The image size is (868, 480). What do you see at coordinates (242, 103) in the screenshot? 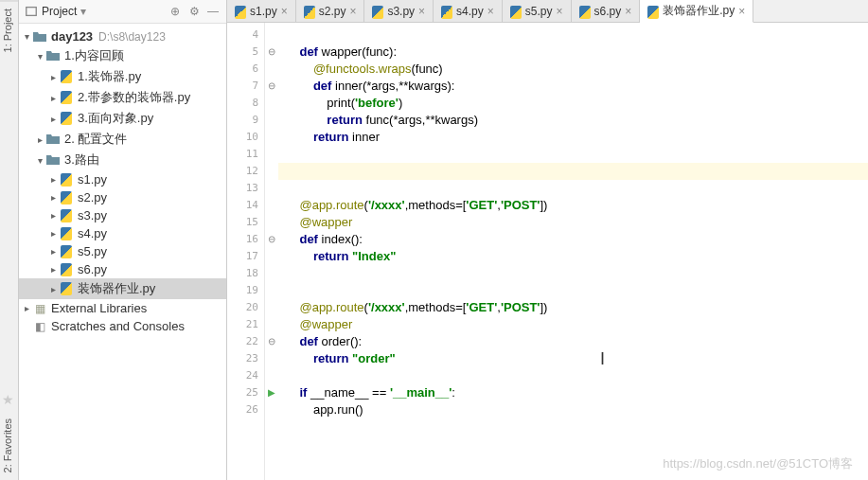
I see `line-number: 8` at bounding box center [242, 103].